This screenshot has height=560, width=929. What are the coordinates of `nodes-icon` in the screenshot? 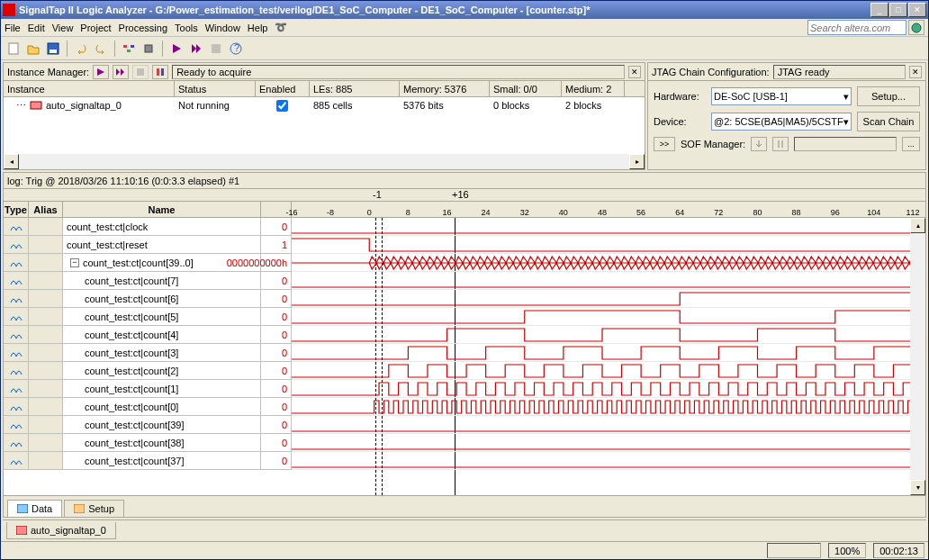 It's located at (129, 49).